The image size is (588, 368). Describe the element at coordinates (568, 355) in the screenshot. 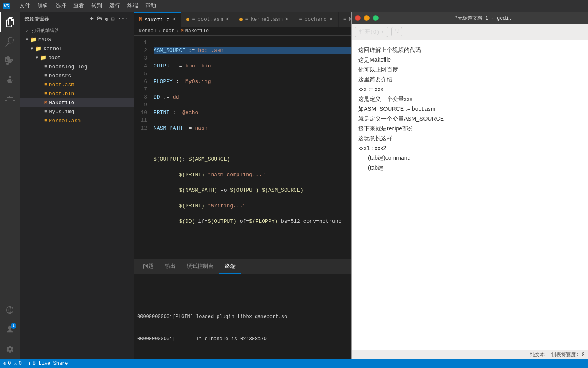

I see `gedit-tab-width: 制表符宽度: 8` at that location.